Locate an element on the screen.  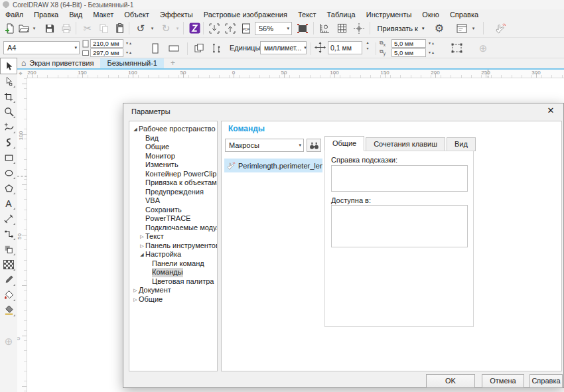
duplicate-x-spinner: ▾▴ is located at coordinates (432, 44).